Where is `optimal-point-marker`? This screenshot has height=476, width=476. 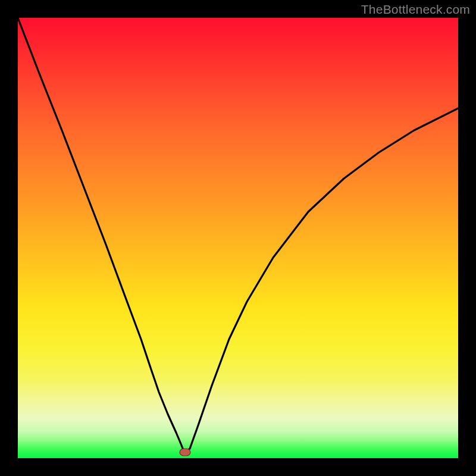 optimal-point-marker is located at coordinates (185, 452).